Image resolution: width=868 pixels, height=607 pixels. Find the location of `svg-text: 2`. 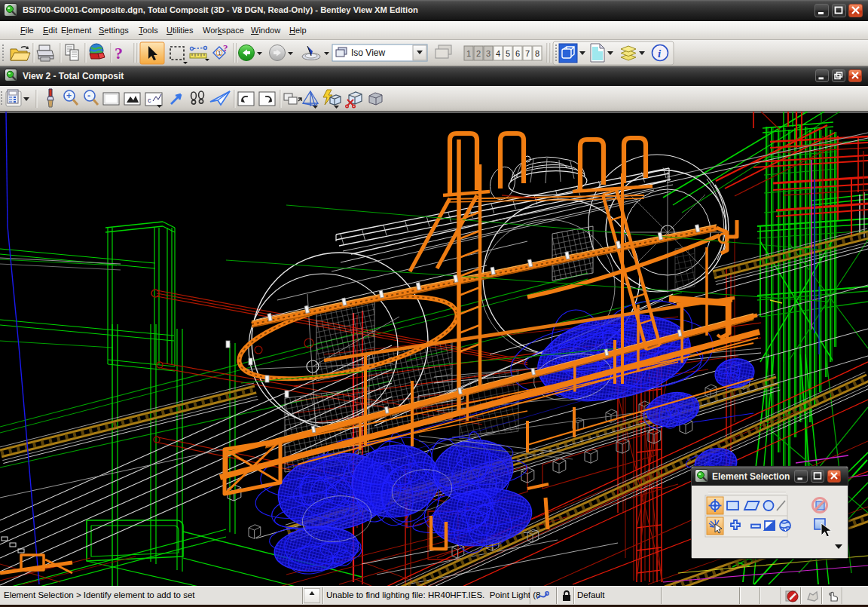

svg-text: 2 is located at coordinates (478, 54).